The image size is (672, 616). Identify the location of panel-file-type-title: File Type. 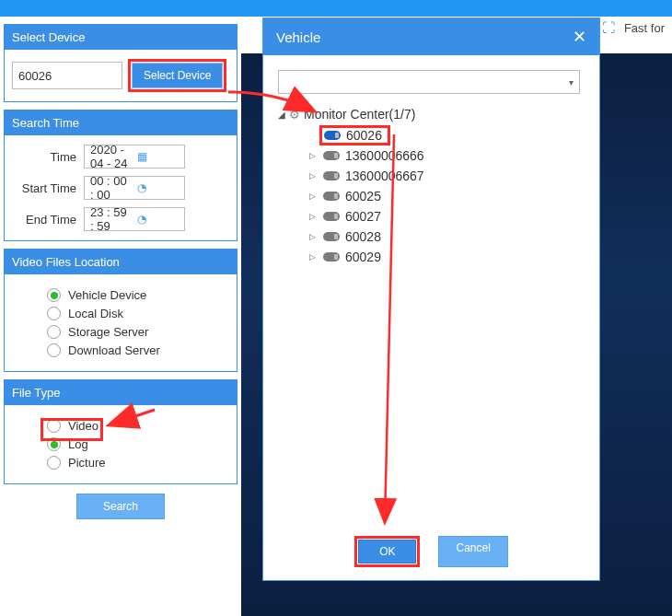
(121, 392).